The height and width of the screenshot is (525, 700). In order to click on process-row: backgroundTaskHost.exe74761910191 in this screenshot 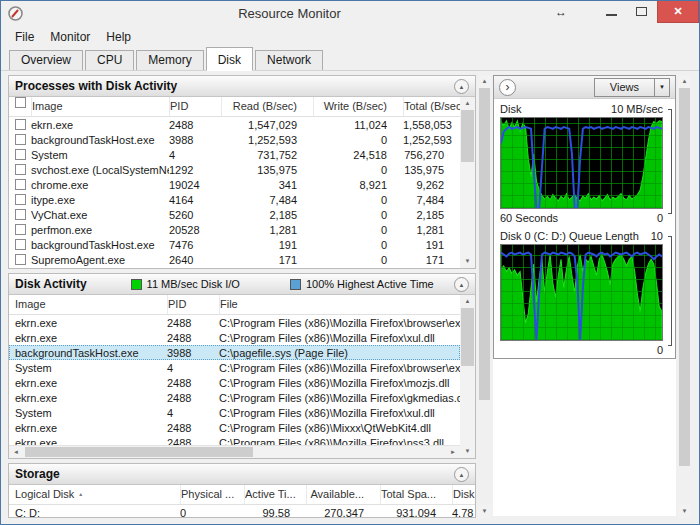, I will do `click(234, 244)`.